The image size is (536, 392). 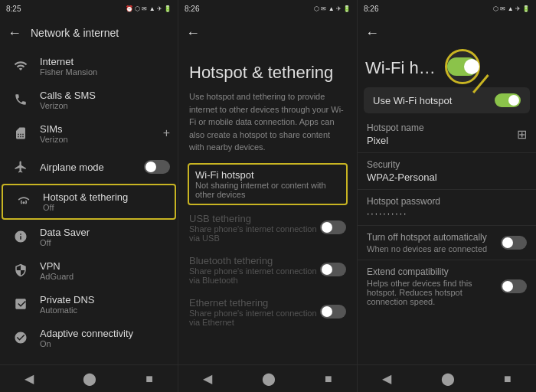 I want to click on screen-title-1: Network & internet, so click(x=75, y=33).